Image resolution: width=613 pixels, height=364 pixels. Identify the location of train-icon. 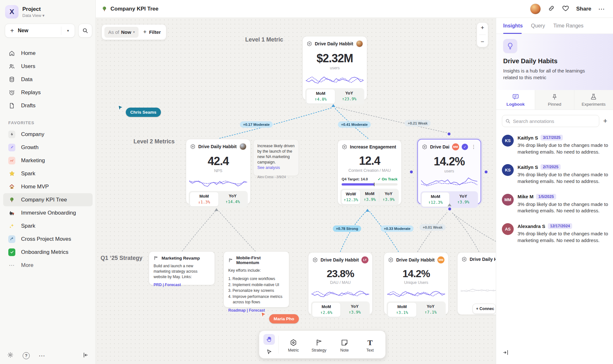
(12, 213).